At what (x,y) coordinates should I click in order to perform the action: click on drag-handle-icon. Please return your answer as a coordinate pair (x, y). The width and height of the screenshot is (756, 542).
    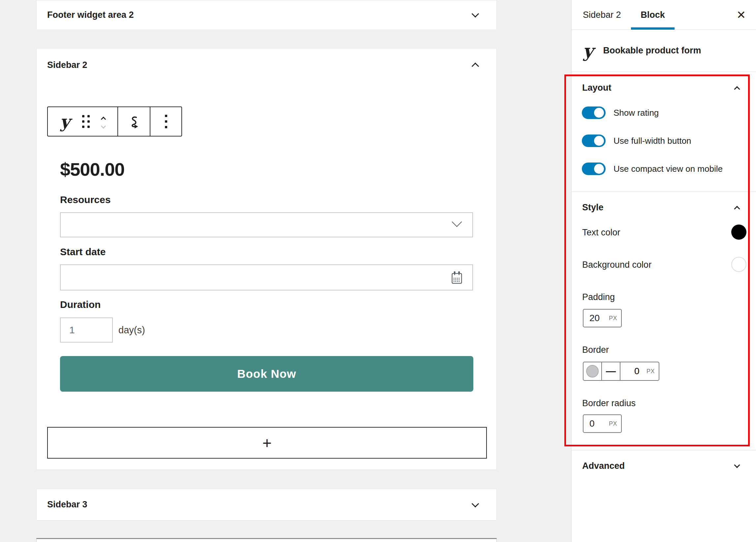
    Looking at the image, I should click on (86, 121).